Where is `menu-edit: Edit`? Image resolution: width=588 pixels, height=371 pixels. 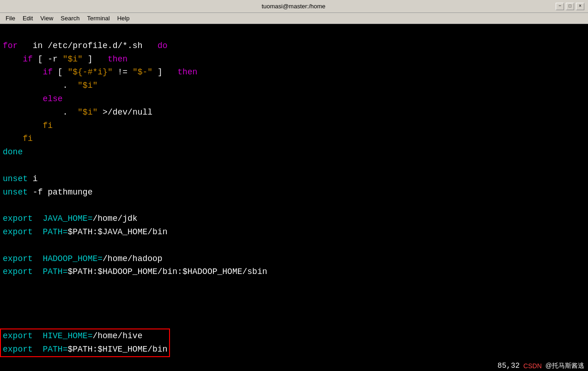 menu-edit: Edit is located at coordinates (28, 18).